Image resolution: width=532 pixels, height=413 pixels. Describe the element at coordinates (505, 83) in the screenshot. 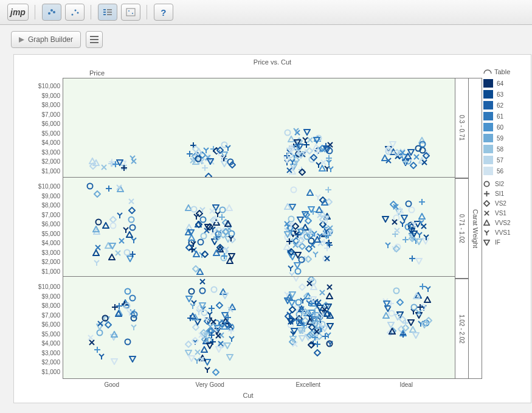

I see `legend-swatch-row: 64` at that location.